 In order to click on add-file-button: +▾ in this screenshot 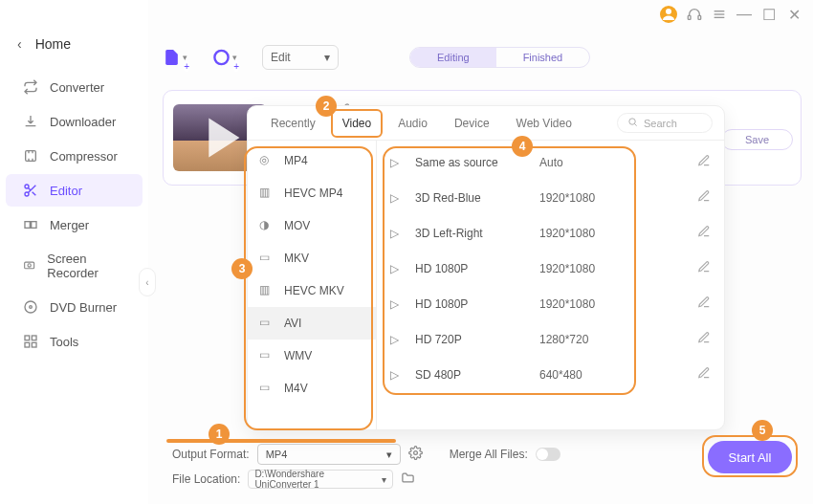, I will do `click(175, 57)`.